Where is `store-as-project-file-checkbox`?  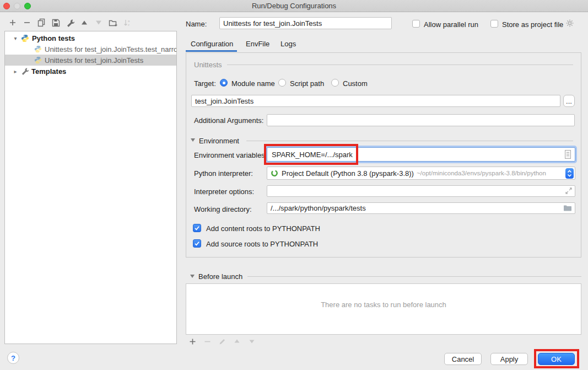 store-as-project-file-checkbox is located at coordinates (494, 24).